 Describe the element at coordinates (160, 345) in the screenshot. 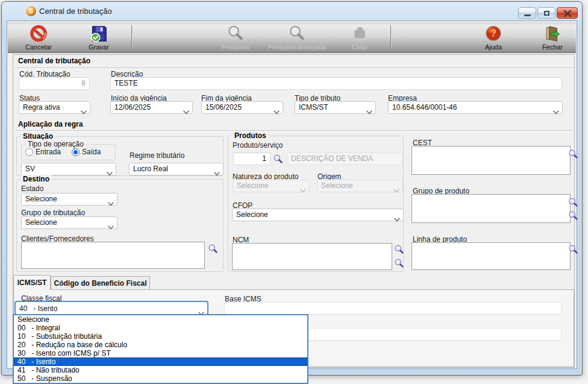

I see `dropdown-item: 20 - Redução na base de cálculo` at that location.